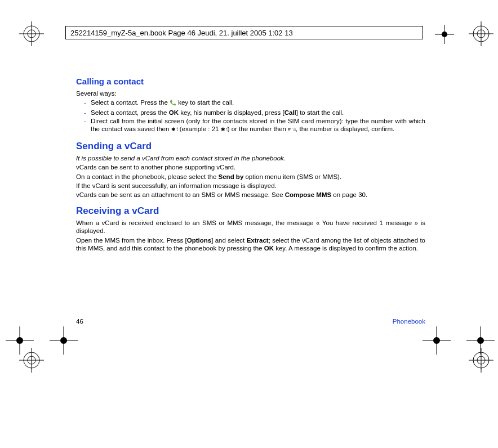 The height and width of the screenshot is (448, 498). Describe the element at coordinates (251, 146) in the screenshot. I see `heading-sending-vcard: Sending a vCard` at that location.